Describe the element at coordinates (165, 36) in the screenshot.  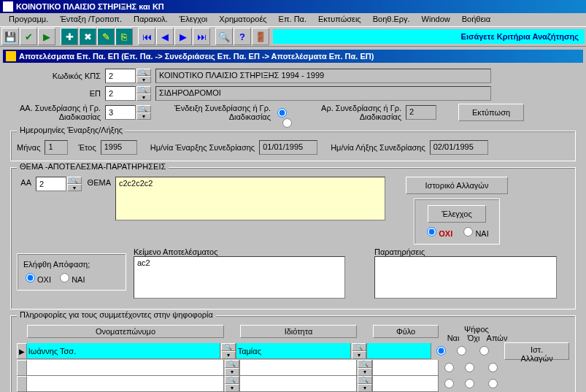
I see `prev-icon: ◀` at that location.